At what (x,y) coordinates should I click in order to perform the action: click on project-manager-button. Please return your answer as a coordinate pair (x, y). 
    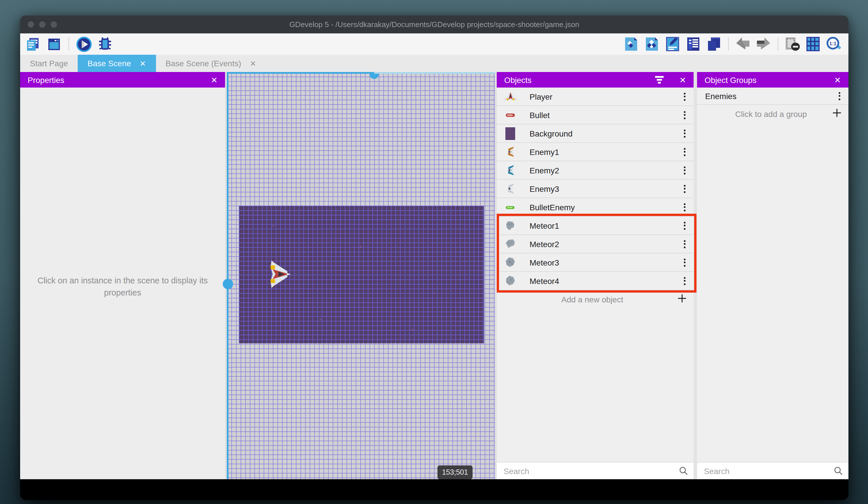
    Looking at the image, I should click on (32, 44).